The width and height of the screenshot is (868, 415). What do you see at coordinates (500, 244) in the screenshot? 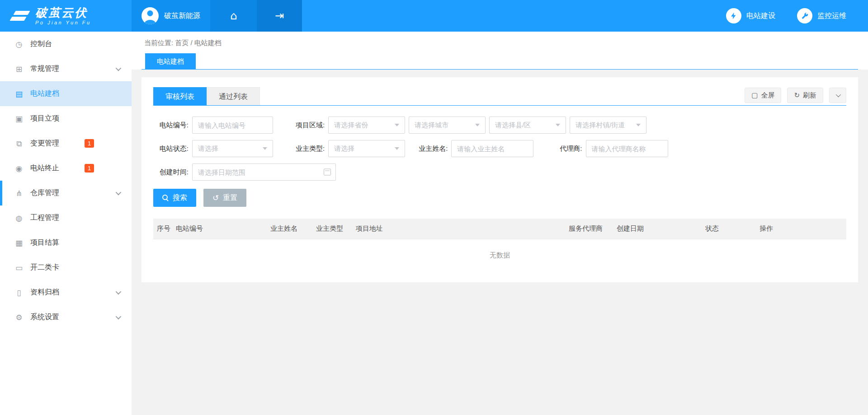
I see `results-table: 序号 电站编号 业主姓名 业主类型 项目地址 服务代理商 创建日期 状态 操作 …` at bounding box center [500, 244].